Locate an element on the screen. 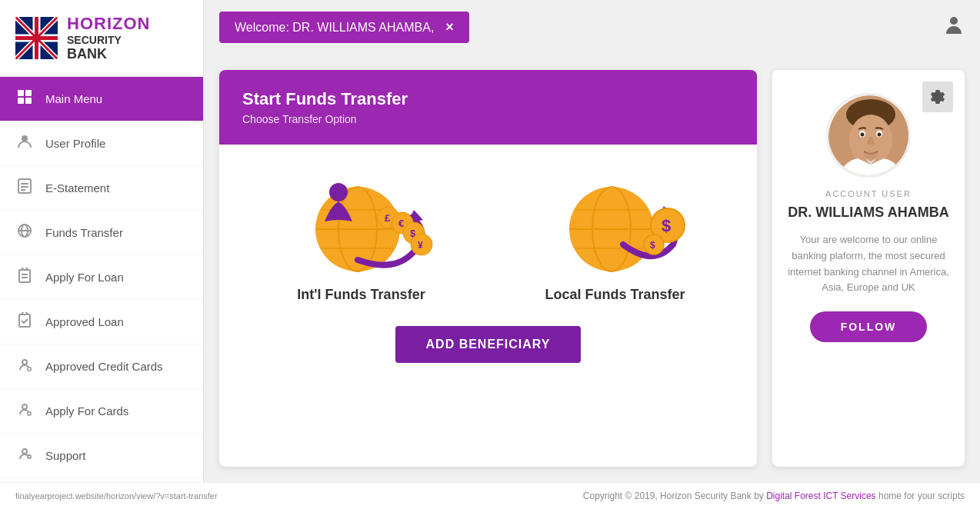 The width and height of the screenshot is (980, 509). user-top-icon is located at coordinates (954, 28).